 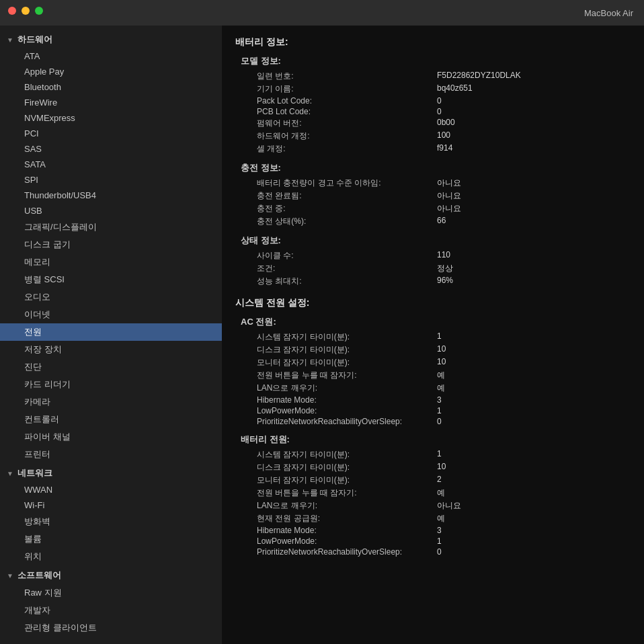 What do you see at coordinates (433, 421) in the screenshot?
I see `ac-row-prioritize: PrioritizeNetworkReachabilityOverSleep: …` at bounding box center [433, 421].